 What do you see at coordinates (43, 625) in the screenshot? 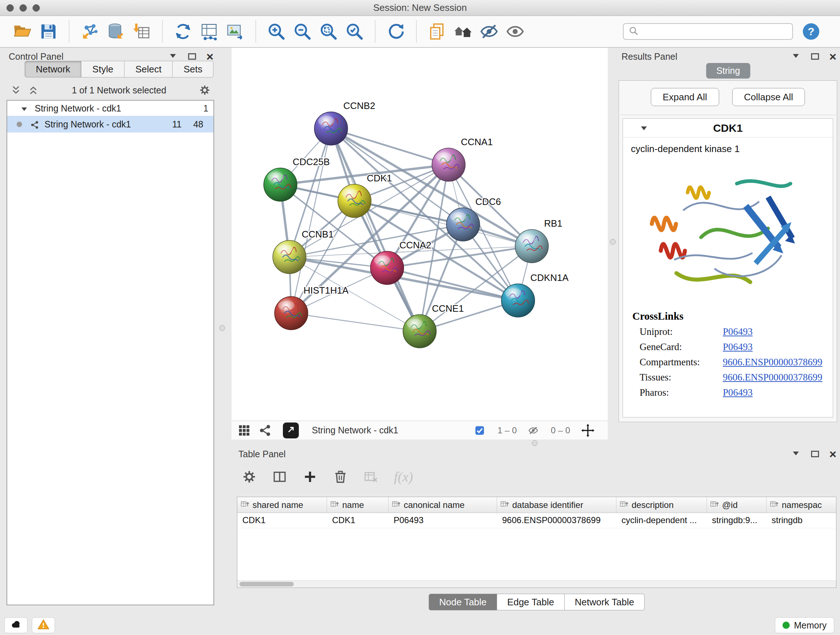
I see `warning-icon` at bounding box center [43, 625].